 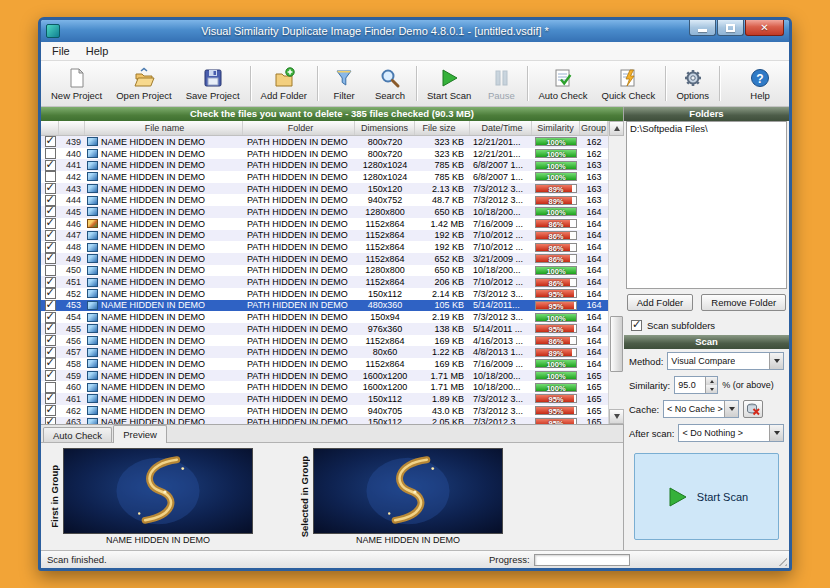 I want to click on column-file-name: File name, so click(x=164, y=128).